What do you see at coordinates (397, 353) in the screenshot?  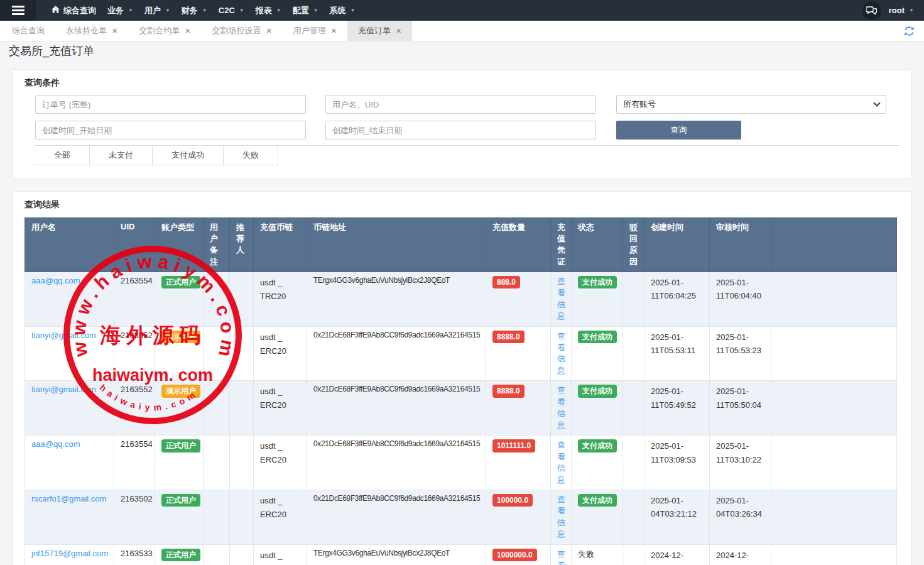 I see `cell-address: 0x21DcE68F3ffE9Ab8CC9f6d9adc1669aA321645…` at bounding box center [397, 353].